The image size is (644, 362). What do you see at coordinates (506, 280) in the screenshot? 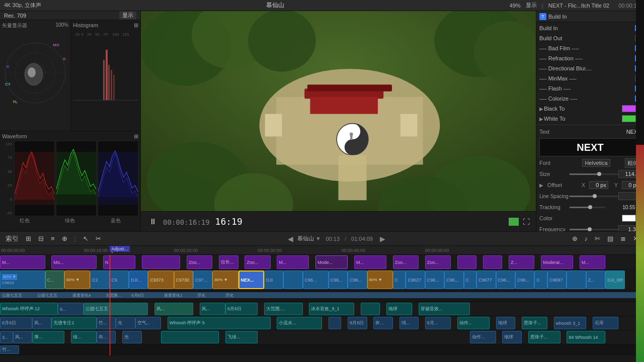
I see `vid-c96f: C96...` at bounding box center [506, 280].